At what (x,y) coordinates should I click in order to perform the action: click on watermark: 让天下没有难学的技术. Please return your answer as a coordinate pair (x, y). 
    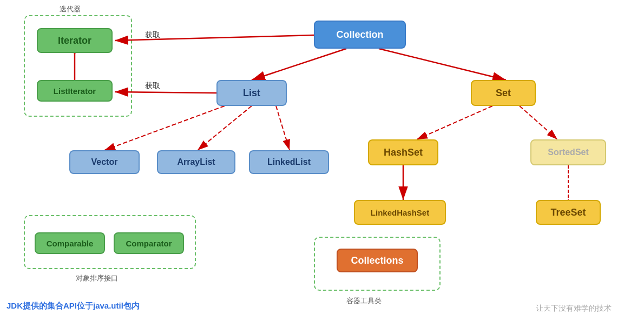
    Looking at the image, I should click on (574, 309).